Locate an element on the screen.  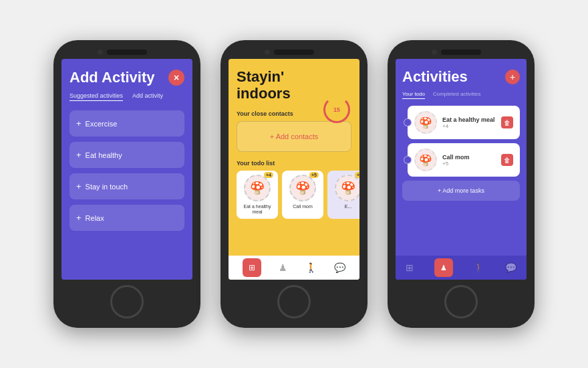
screen-stayin-indoors: Stayin'indoors 15 Your close contacts + … is located at coordinates (294, 169).